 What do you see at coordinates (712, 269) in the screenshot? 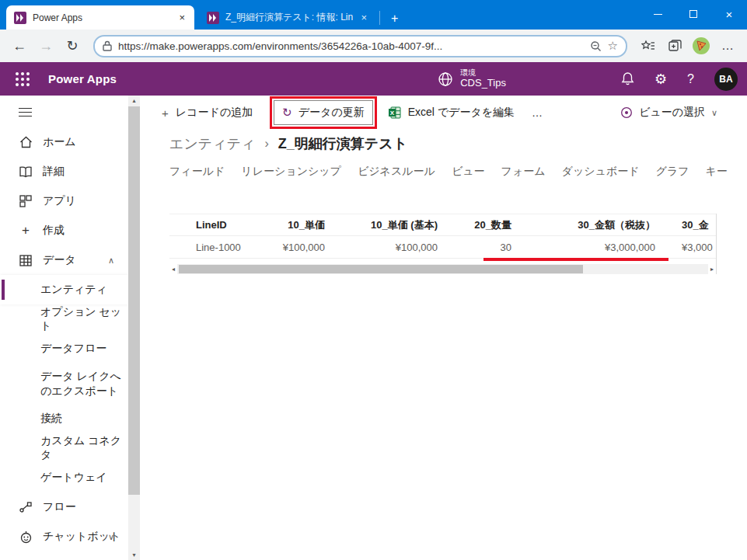
I see `scroll-right-icon: ▸` at bounding box center [712, 269].